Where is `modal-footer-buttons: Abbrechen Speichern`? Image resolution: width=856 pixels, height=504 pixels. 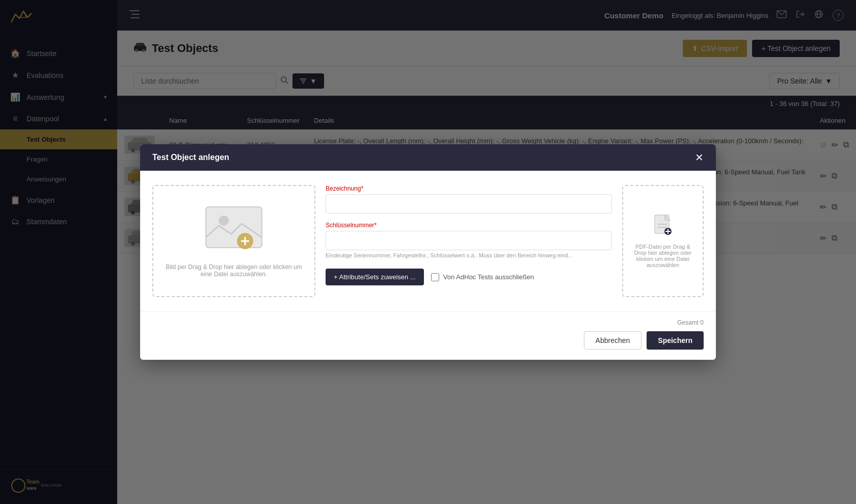 modal-footer-buttons: Abbrechen Speichern is located at coordinates (644, 340).